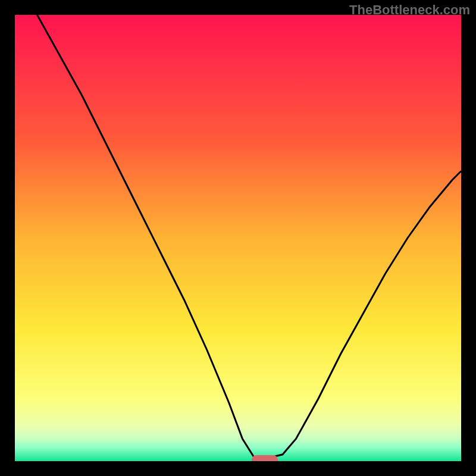  What do you see at coordinates (265, 458) in the screenshot?
I see `optimal-marker` at bounding box center [265, 458].